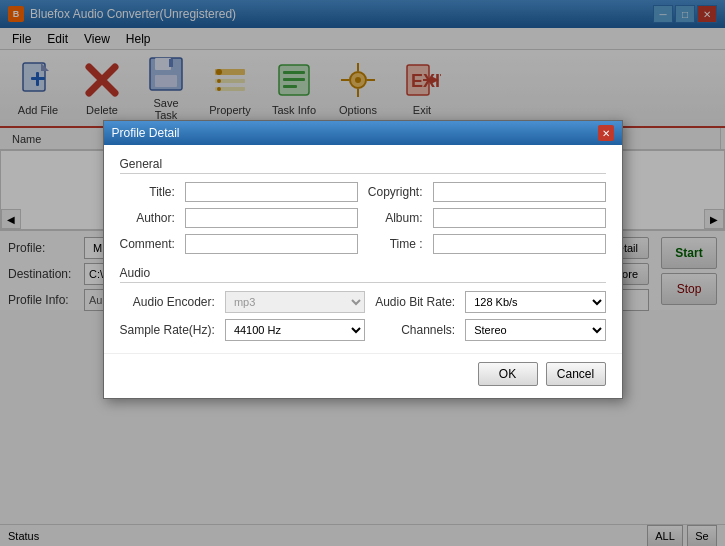 Image resolution: width=725 pixels, height=546 pixels. What do you see at coordinates (363, 133) in the screenshot?
I see `dialog-title-bar: Profile Detail ✕` at bounding box center [363, 133].